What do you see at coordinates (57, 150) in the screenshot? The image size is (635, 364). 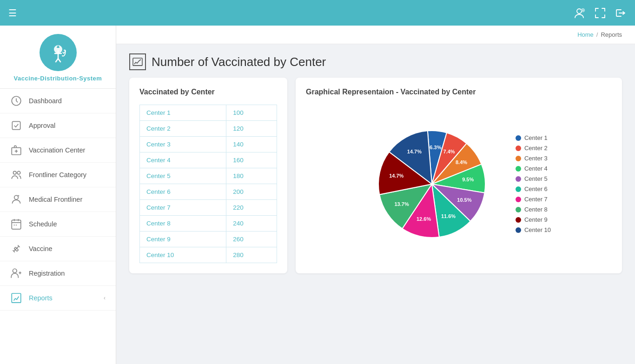 I see `sidebar-label-vaccination-center: Vaccination Center` at bounding box center [57, 150].